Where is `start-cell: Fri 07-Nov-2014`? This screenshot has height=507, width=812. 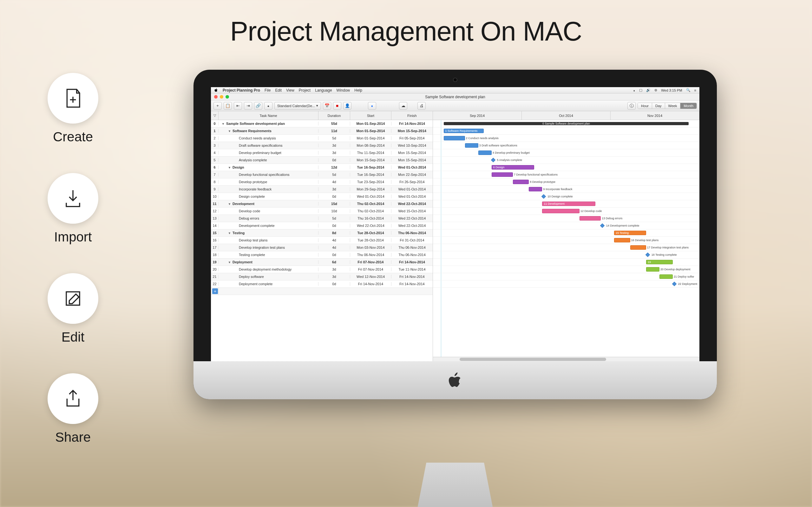
start-cell: Fri 07-Nov-2014 is located at coordinates (371, 262).